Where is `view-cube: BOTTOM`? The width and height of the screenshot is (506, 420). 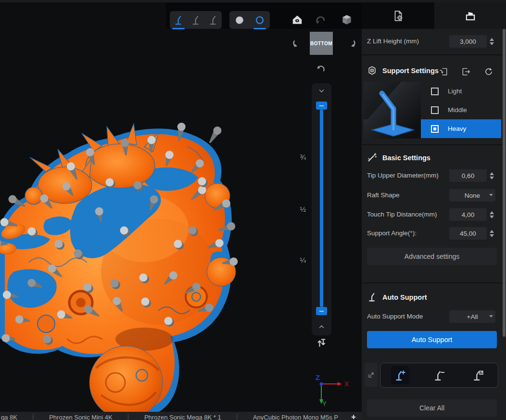
view-cube: BOTTOM is located at coordinates (321, 43).